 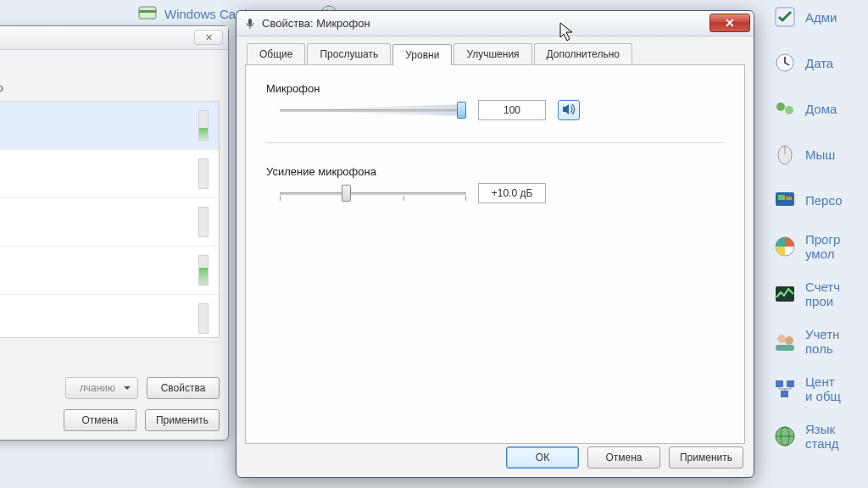 I want to click on cp-item-label: Счетч прои, so click(x=822, y=294).